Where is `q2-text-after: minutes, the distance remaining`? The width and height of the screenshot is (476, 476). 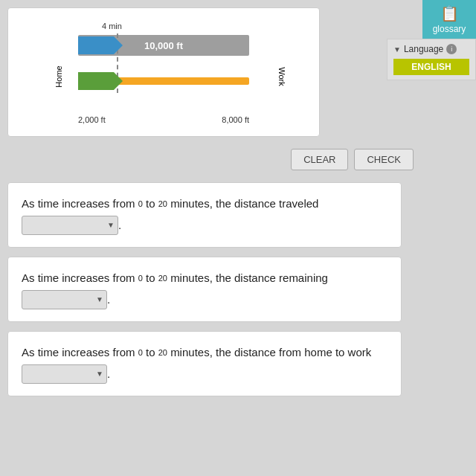 q2-text-after: minutes, the distance remaining is located at coordinates (249, 278).